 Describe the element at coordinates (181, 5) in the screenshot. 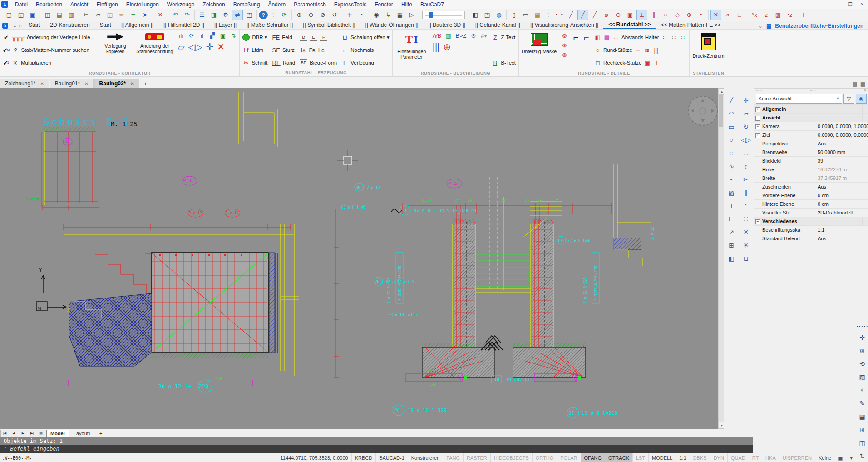

I see `menu-werkzeuge: Werkzeuge` at that location.